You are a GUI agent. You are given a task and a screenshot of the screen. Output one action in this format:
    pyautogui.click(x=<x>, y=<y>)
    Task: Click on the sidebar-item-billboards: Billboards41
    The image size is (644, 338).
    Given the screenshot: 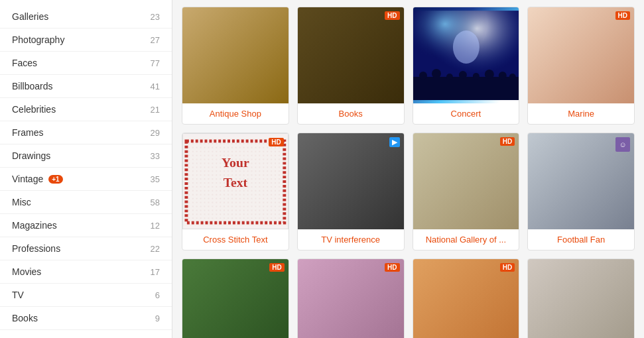 What is the action you would take?
    pyautogui.click(x=86, y=86)
    